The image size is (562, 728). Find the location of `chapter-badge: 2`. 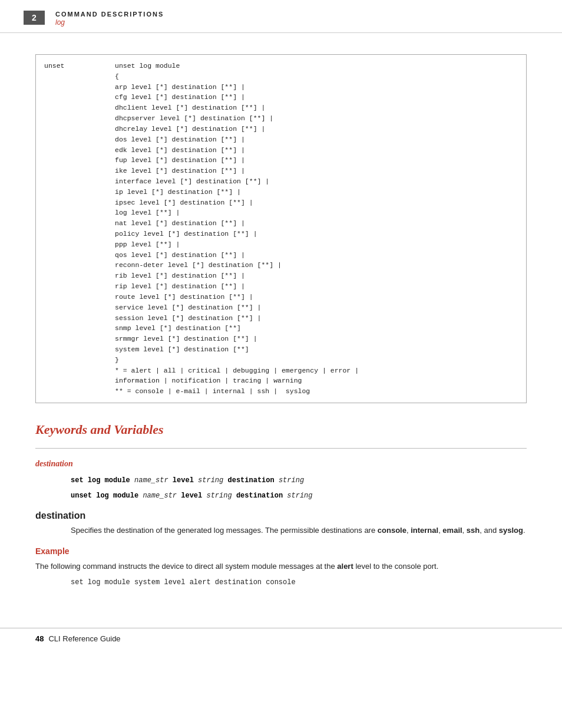

chapter-badge: 2 is located at coordinates (34, 18).